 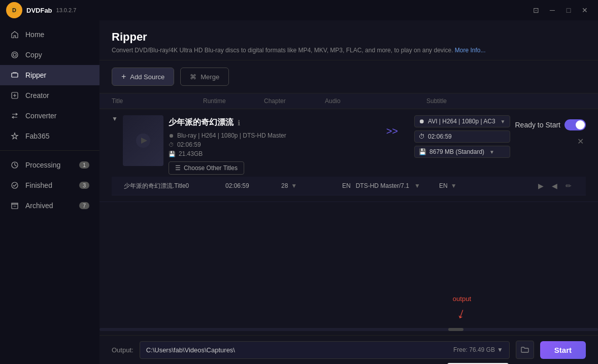 I want to click on prev-button: ◀, so click(x=554, y=186).